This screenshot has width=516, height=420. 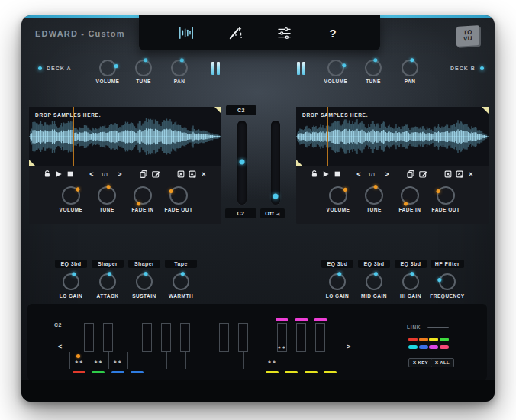 I want to click on hi-gain-knob, so click(x=411, y=282).